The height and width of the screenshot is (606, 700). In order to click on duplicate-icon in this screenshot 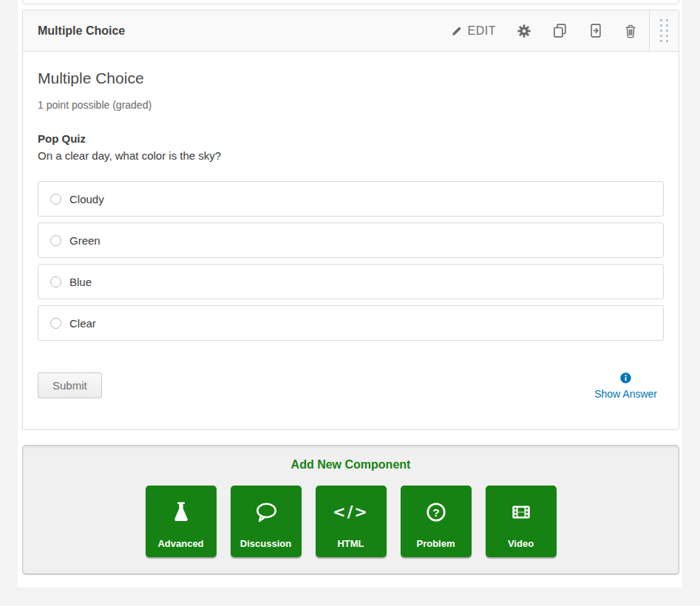, I will do `click(560, 31)`.